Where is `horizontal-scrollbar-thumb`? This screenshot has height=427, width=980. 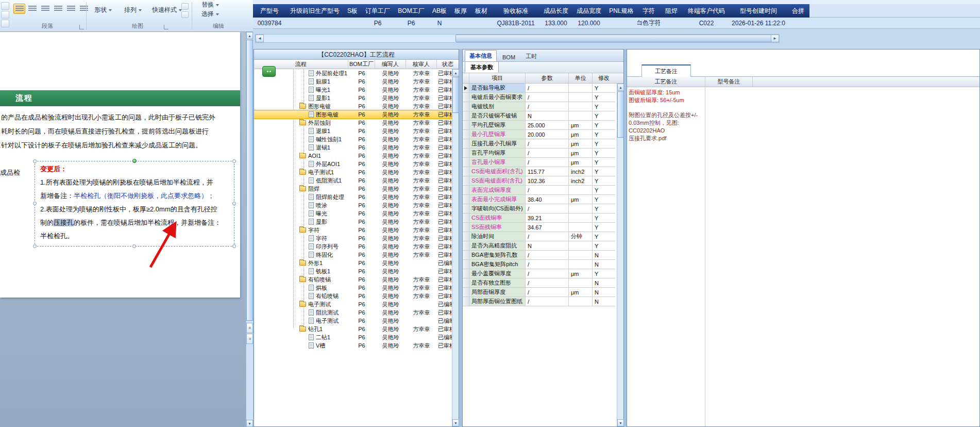 horizontal-scrollbar-thumb is located at coordinates (614, 38).